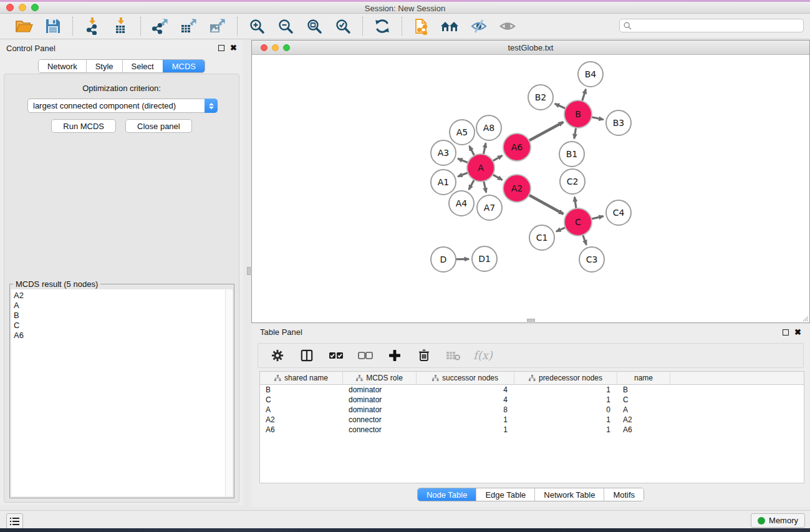  What do you see at coordinates (541, 97) in the screenshot?
I see `node-B2: B2` at bounding box center [541, 97].